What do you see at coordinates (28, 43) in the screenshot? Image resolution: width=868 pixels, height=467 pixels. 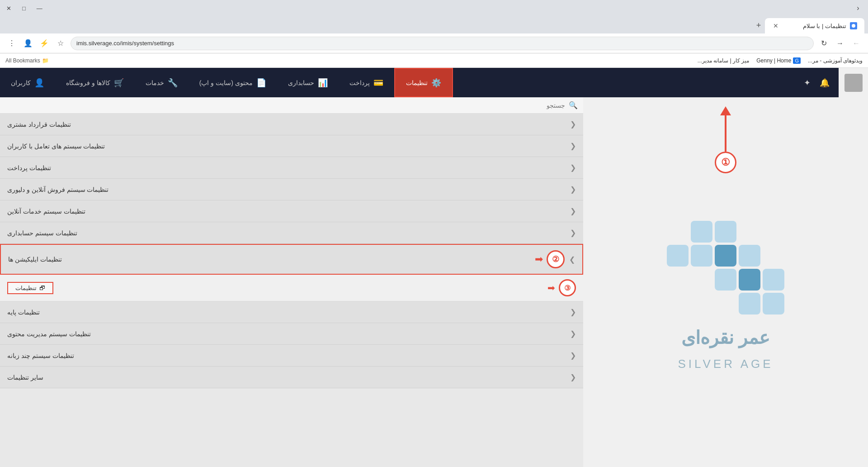 I see `profile-icon: 👤` at bounding box center [28, 43].